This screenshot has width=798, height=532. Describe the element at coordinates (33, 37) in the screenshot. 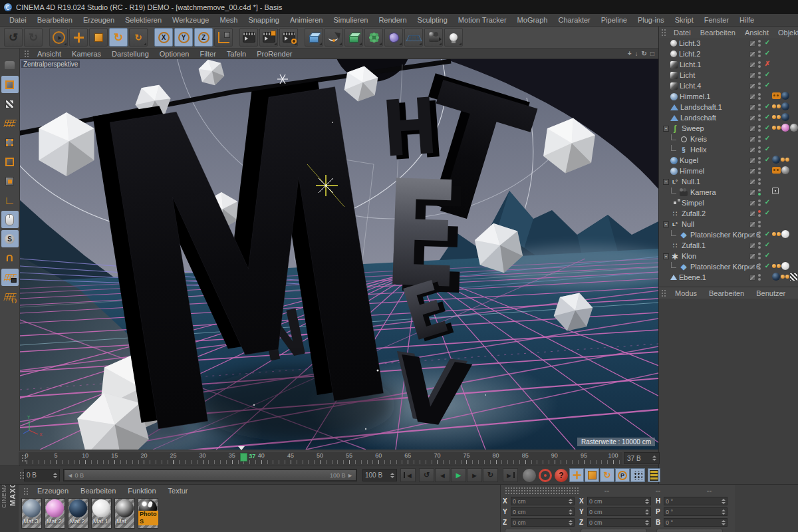

I see `redo-button: ↻` at that location.